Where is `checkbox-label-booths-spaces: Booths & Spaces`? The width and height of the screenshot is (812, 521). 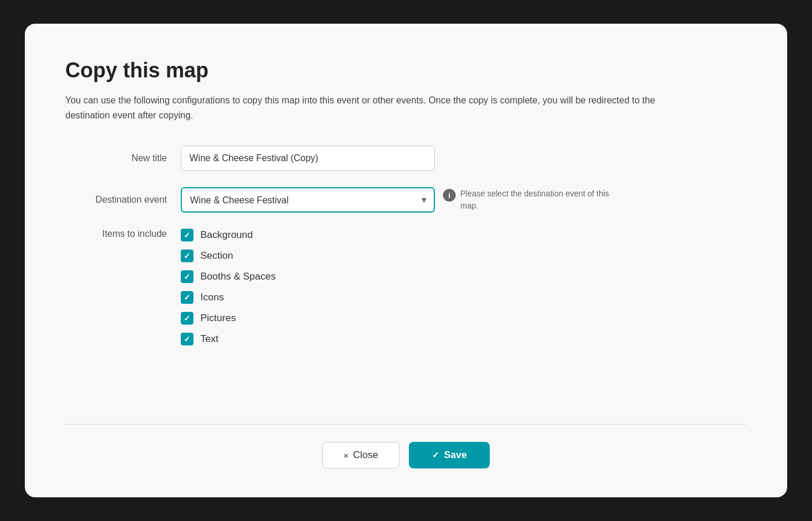
checkbox-label-booths-spaces: Booths & Spaces is located at coordinates (238, 277).